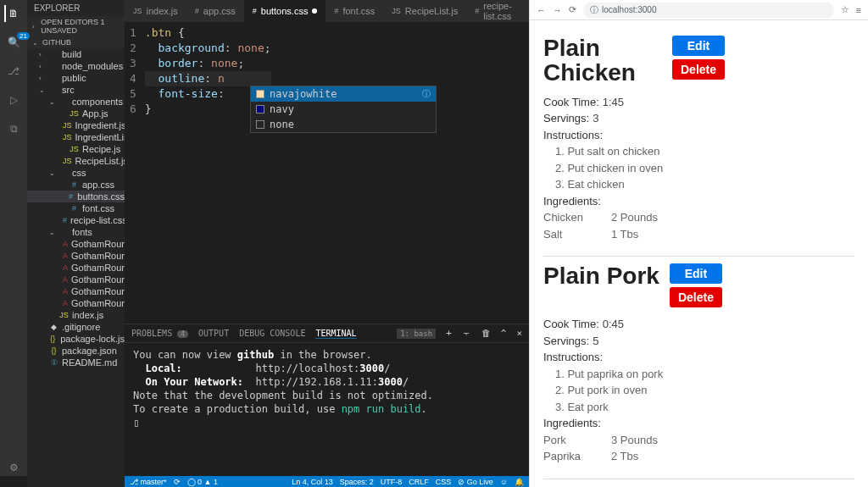 This screenshot has width=868, height=487. What do you see at coordinates (504, 482) in the screenshot?
I see `feedback-icon: ☺` at bounding box center [504, 482].